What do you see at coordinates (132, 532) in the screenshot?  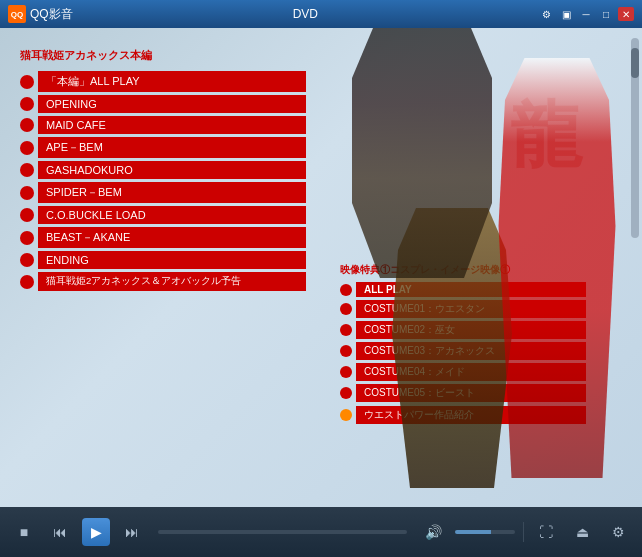 I see `next-button: ⏭` at bounding box center [132, 532].